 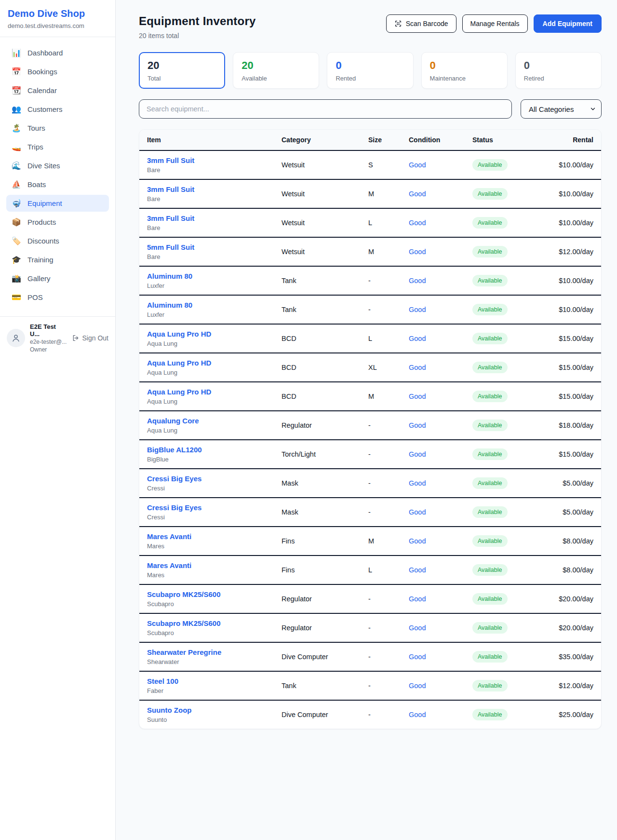 I want to click on user-meta: E2E Test U... e2e-tester@... Owner, so click(x=48, y=338).